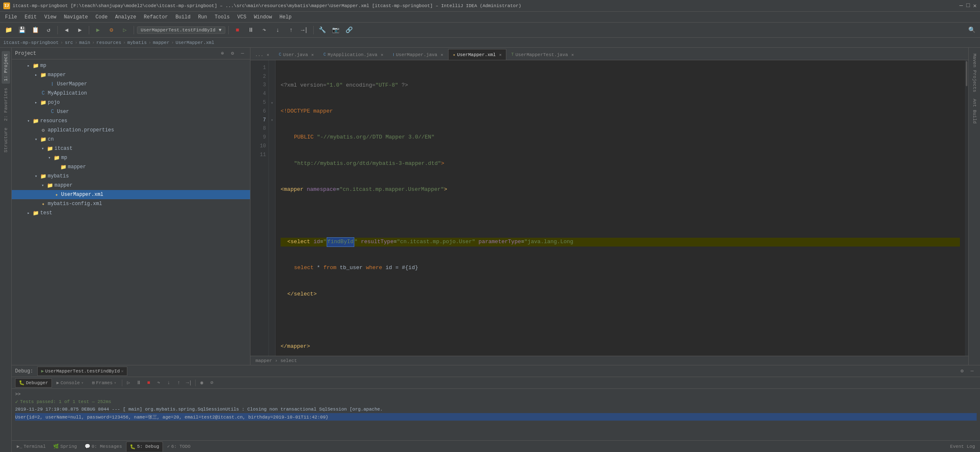 The width and height of the screenshot is (980, 452). Describe the element at coordinates (31, 447) in the screenshot. I see `terminal-tab: ▶_ Terminal` at that location.